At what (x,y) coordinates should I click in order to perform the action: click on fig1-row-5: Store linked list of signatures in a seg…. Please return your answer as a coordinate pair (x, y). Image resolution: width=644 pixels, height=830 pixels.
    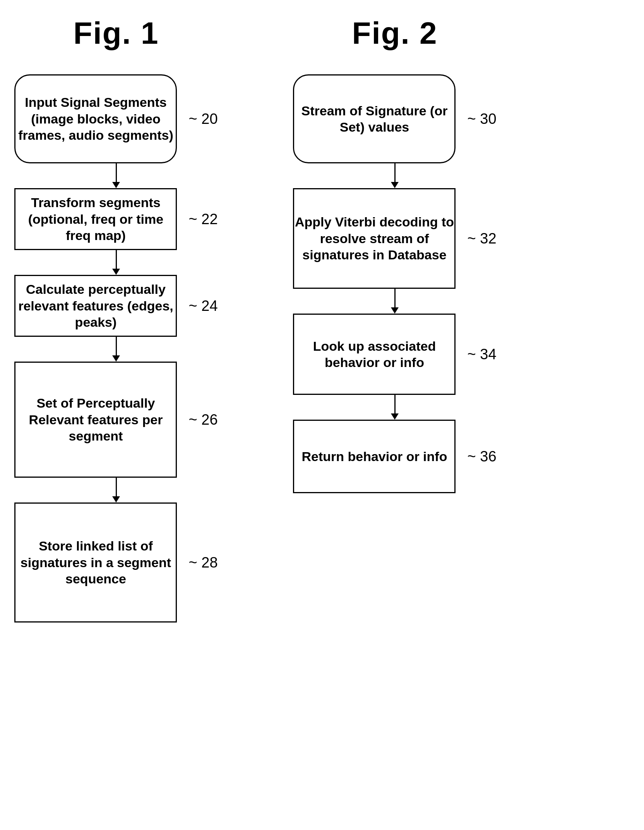
    Looking at the image, I should click on (116, 562).